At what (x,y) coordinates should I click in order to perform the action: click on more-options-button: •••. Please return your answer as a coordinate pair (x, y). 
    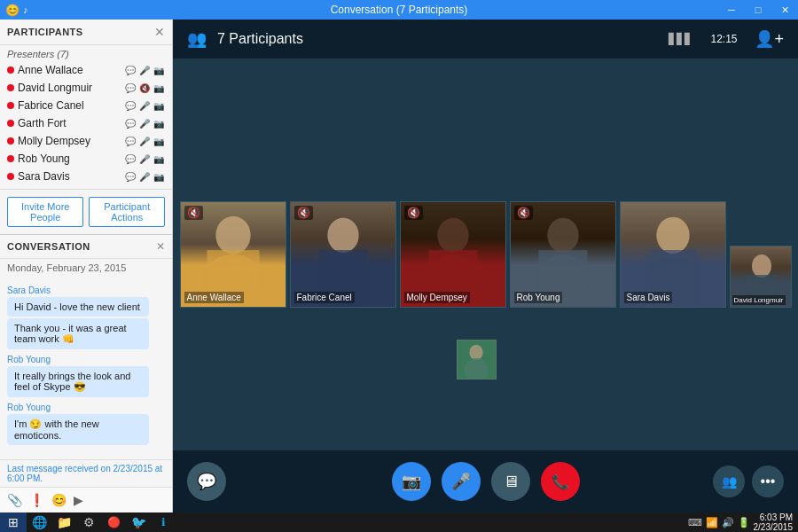
    Looking at the image, I should click on (768, 481).